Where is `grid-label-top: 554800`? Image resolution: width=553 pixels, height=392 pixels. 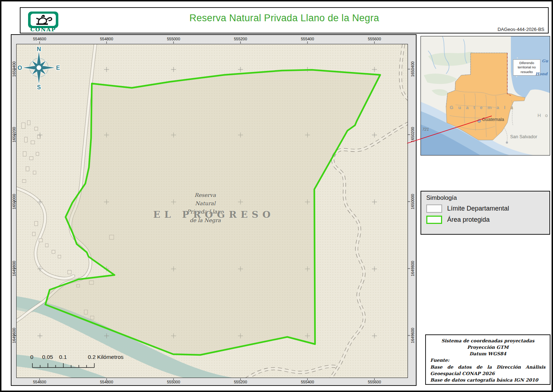 grid-label-top: 554800 is located at coordinates (107, 39).